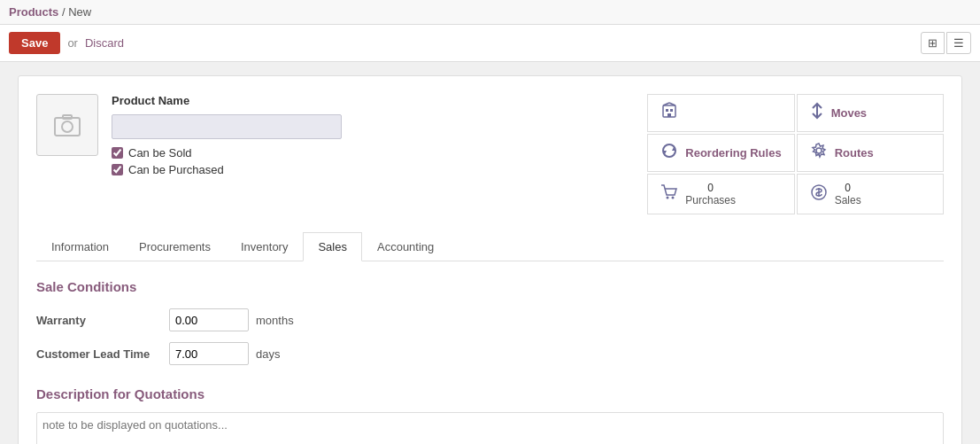  Describe the element at coordinates (227, 135) in the screenshot. I see `product-info: Product Name Can be Sold Can be Purchase…` at that location.